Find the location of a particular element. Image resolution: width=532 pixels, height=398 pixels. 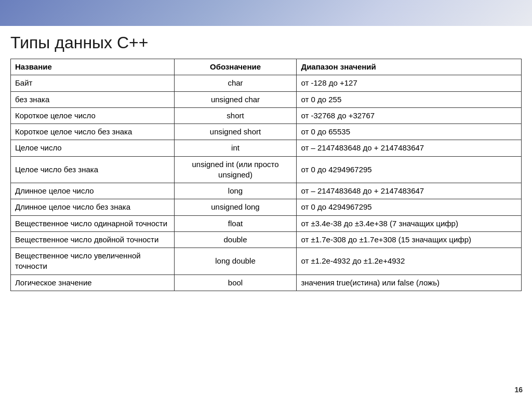

page-title: Типы данных С++ is located at coordinates (266, 43).